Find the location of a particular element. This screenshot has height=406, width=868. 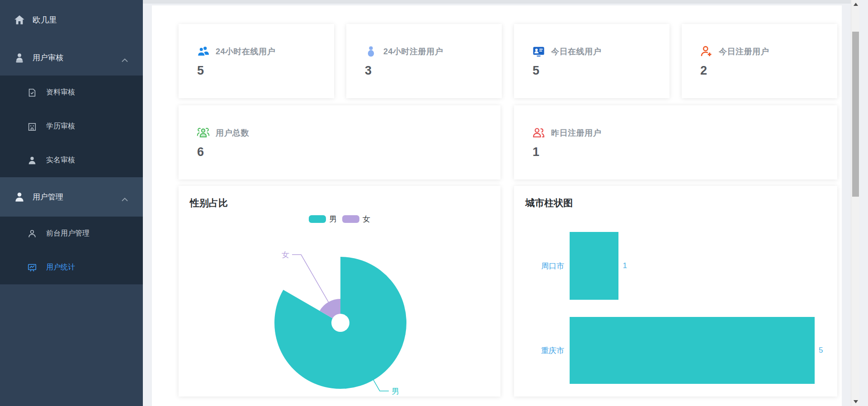

vertical-scrollbar is located at coordinates (855, 203).